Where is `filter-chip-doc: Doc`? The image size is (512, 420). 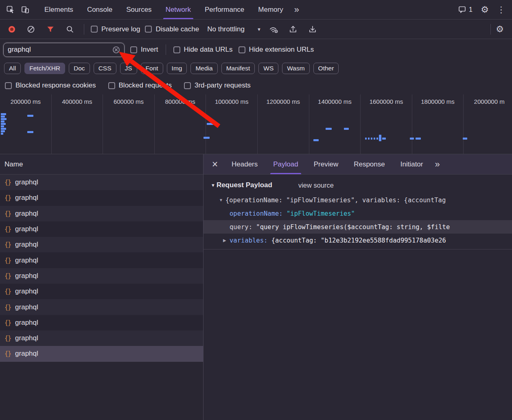
filter-chip-doc: Doc is located at coordinates (79, 68).